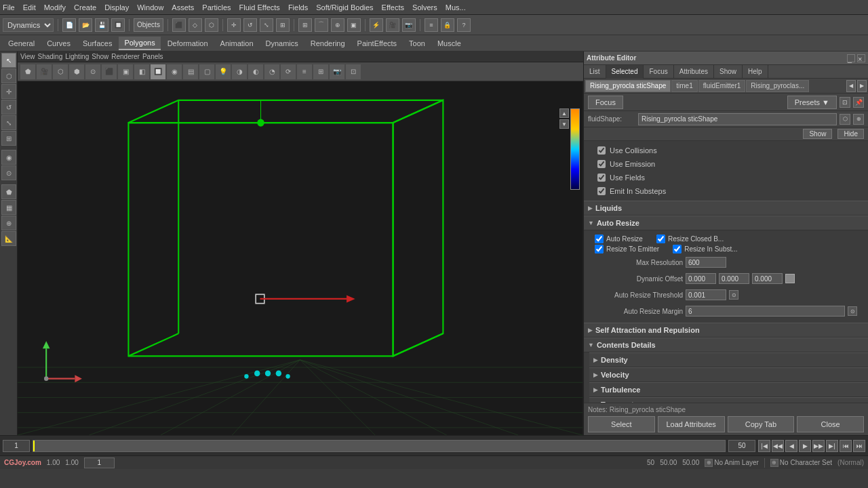 Image resolution: width=868 pixels, height=488 pixels. I want to click on vp-ao-icon: ◐, so click(256, 72).